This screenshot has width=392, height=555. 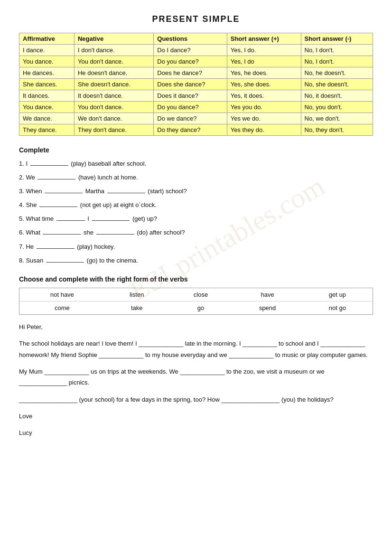 I want to click on table-cell: Do we dance?, so click(x=190, y=119).